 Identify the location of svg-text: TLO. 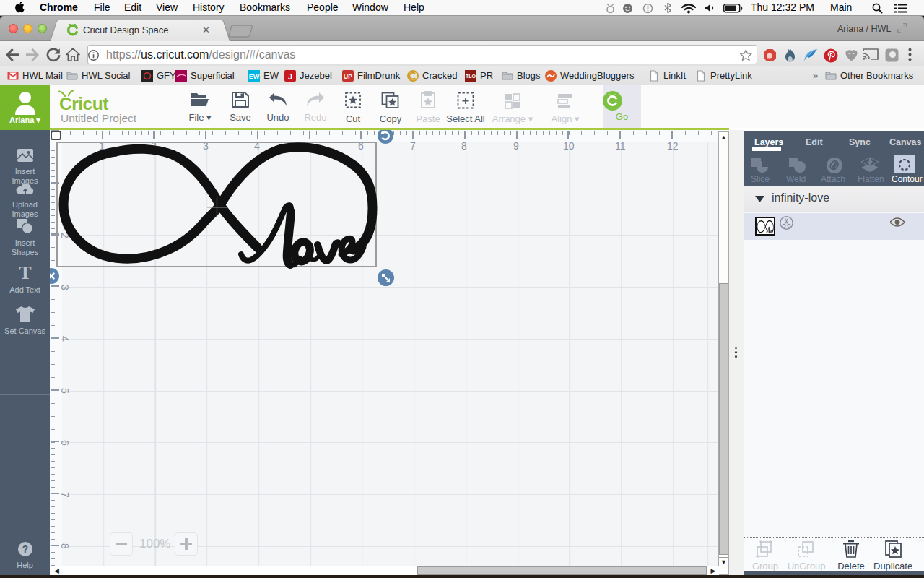
(471, 77).